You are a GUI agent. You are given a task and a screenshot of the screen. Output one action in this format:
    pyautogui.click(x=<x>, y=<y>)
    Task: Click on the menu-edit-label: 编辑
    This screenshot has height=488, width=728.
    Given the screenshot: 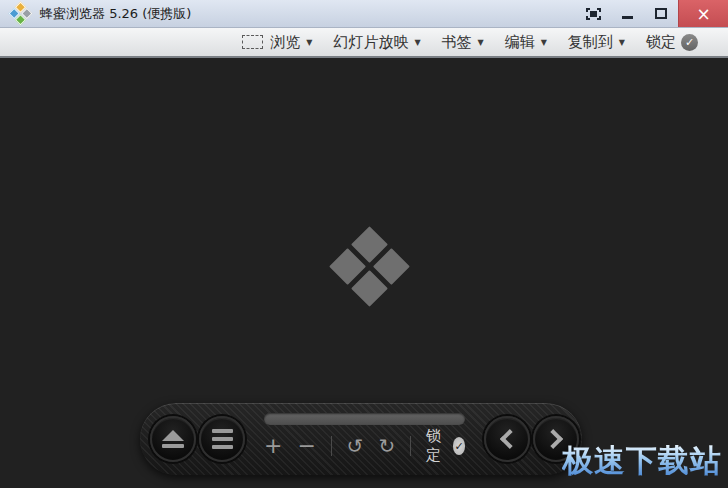 What is the action you would take?
    pyautogui.click(x=520, y=42)
    